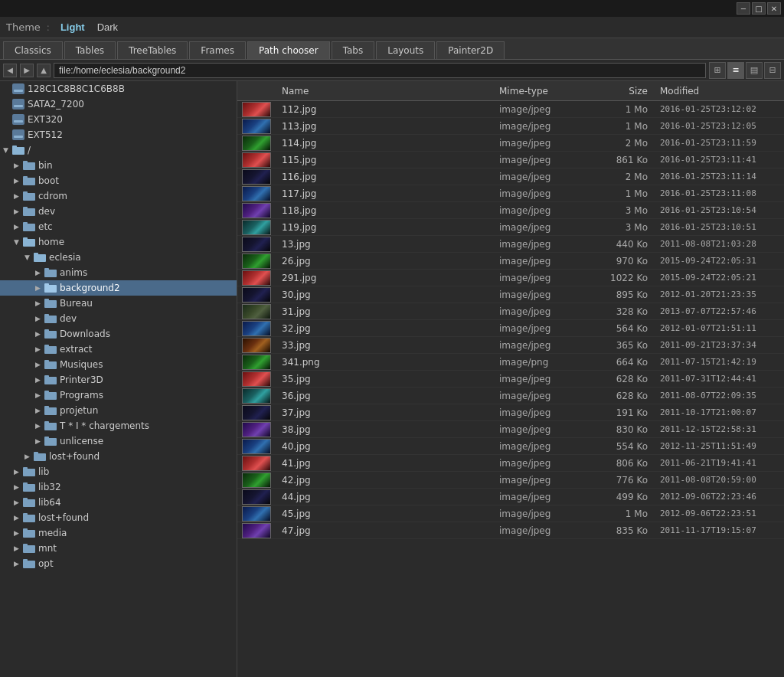  What do you see at coordinates (74, 273) in the screenshot?
I see `tree-item-label: anims` at bounding box center [74, 273].